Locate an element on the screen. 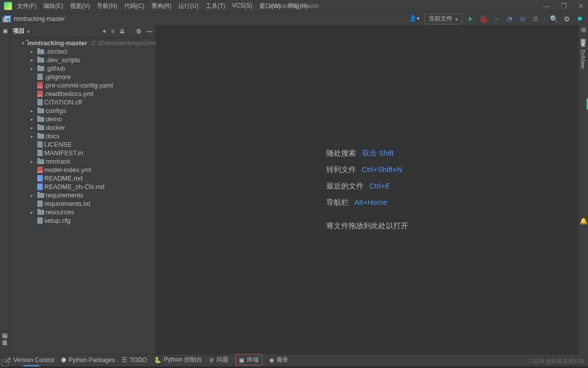 The width and height of the screenshot is (588, 368). left-gutter: ▣项目 结构 书签 is located at coordinates (5, 189).